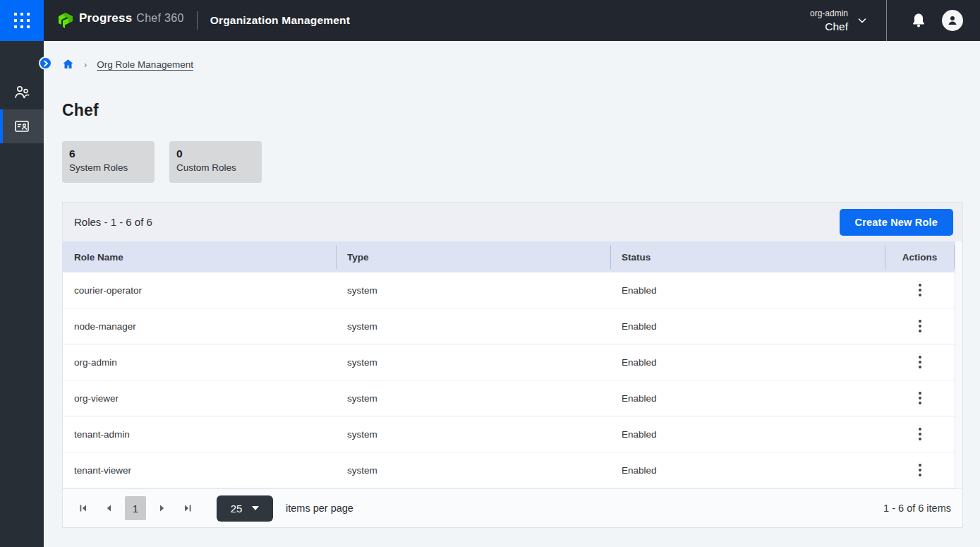 Image resolution: width=980 pixels, height=547 pixels. Describe the element at coordinates (109, 508) in the screenshot. I see `chevron-left-icon` at that location.